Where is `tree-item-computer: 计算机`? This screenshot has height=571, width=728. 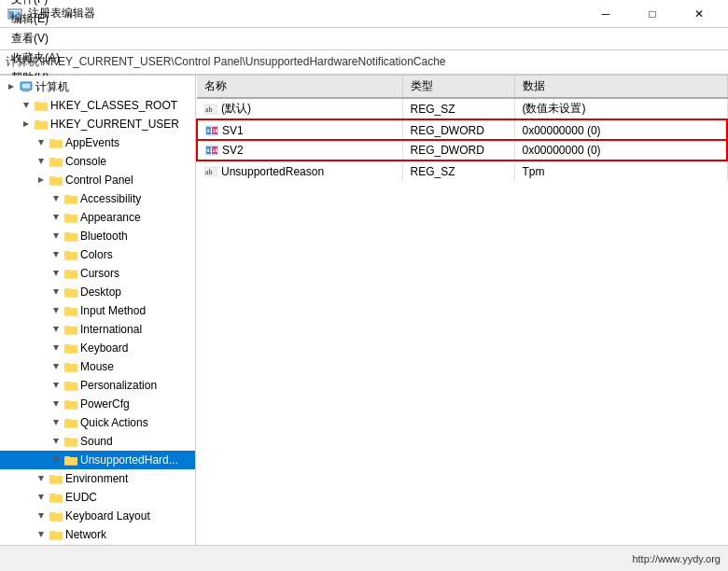 tree-item-computer: 计算机 is located at coordinates (97, 87).